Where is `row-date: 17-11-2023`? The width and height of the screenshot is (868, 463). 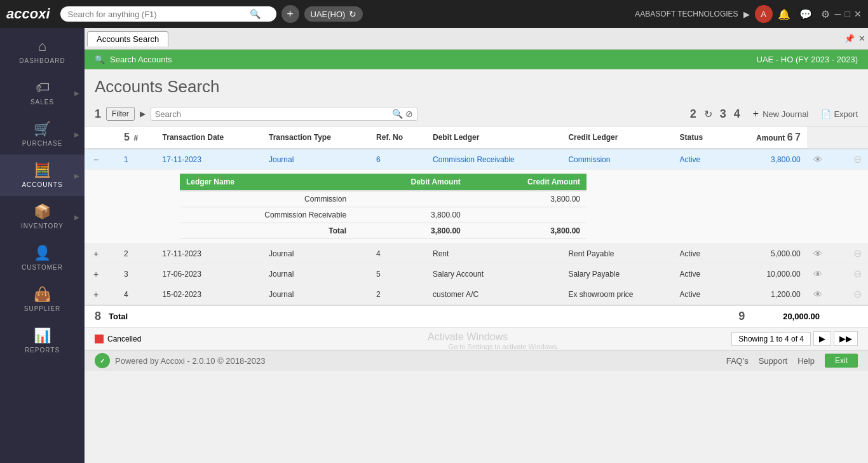
row-date: 17-11-2023 is located at coordinates (210, 254).